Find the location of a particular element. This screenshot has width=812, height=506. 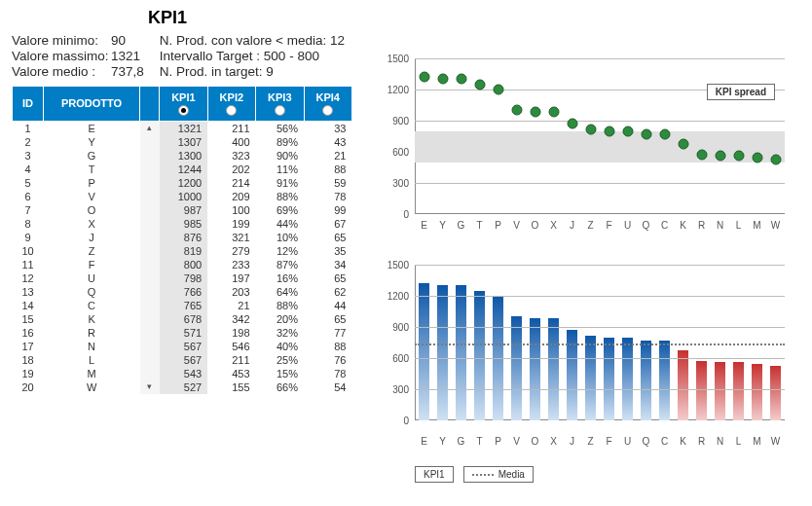

table-row: 7O98710069%99 is located at coordinates (183, 210).